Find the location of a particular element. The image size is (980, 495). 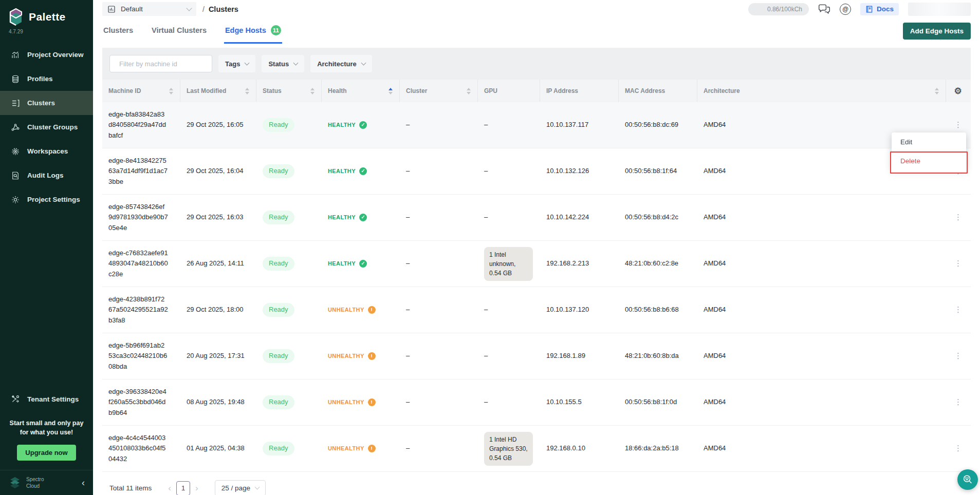

table-row: edge-c76832aefe914893047a48210b60c28e 26… is located at coordinates (537, 264).